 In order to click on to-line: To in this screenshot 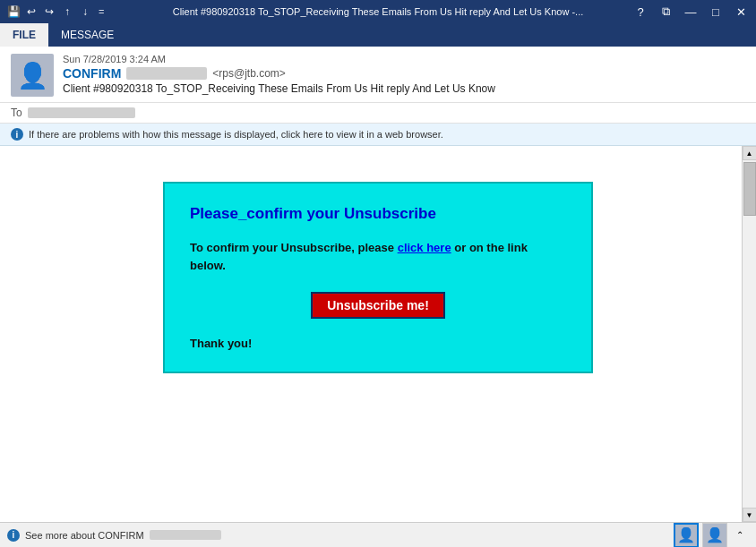, I will do `click(378, 113)`.